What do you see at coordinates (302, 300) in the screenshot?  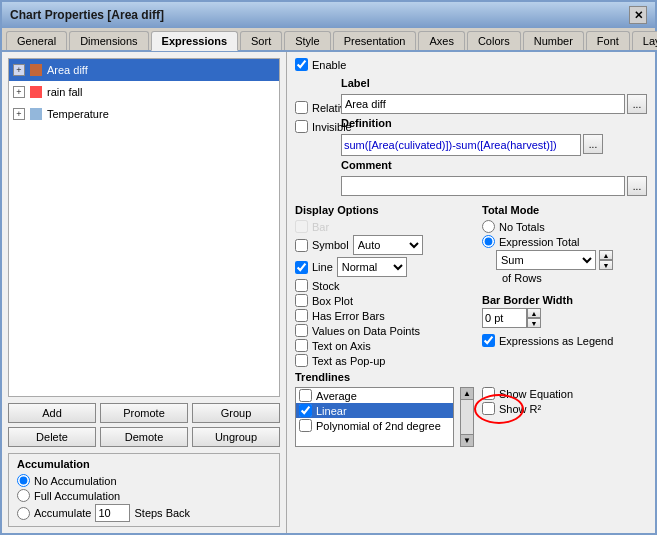 I see `boxplot-checkbox` at bounding box center [302, 300].